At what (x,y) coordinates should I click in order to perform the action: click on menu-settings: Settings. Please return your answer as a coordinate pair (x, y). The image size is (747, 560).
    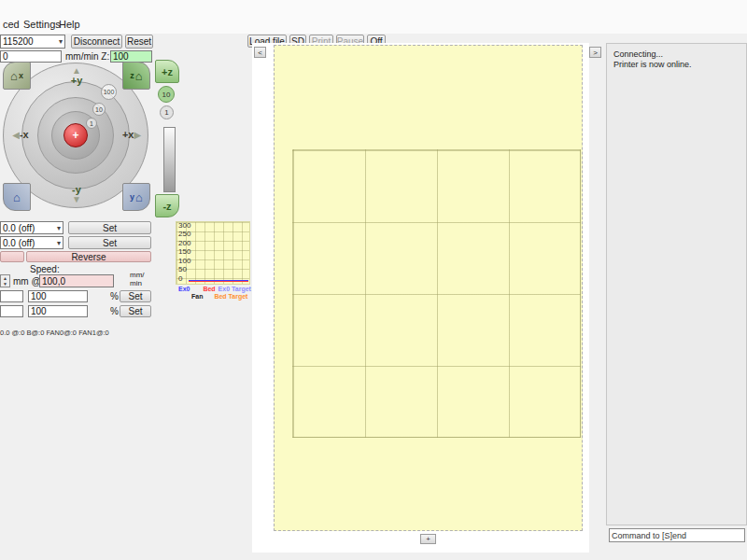
    Looking at the image, I should click on (42, 24).